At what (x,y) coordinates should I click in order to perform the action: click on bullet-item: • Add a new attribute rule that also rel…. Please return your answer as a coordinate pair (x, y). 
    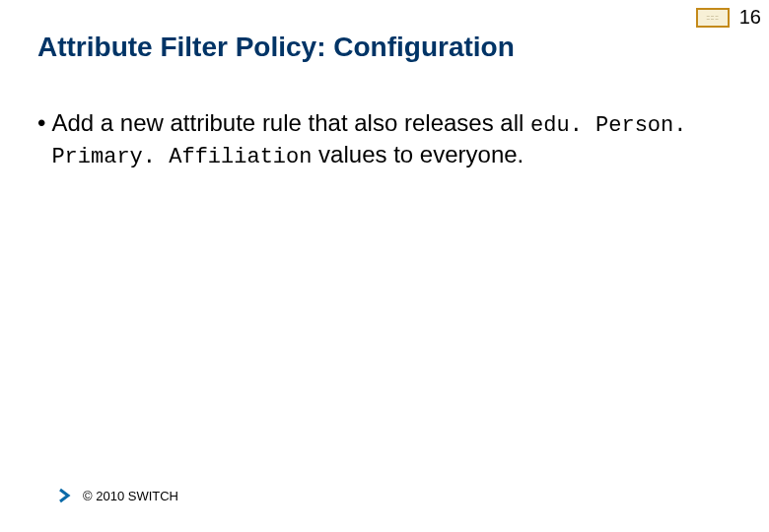
    Looking at the image, I should click on (374, 140).